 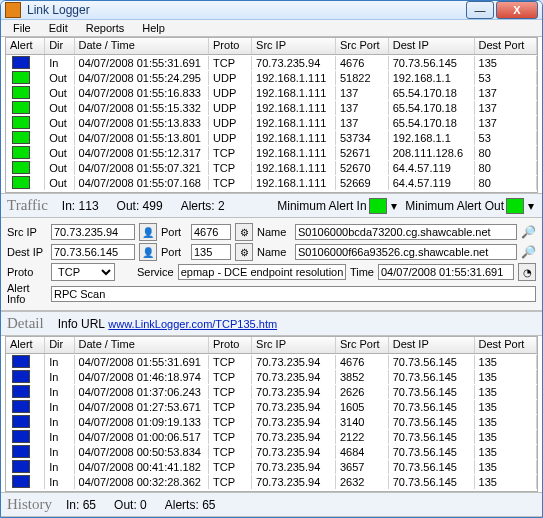 I want to click on table-row: In04/07/2008 00:41:41.182TCP70.73.235.94…, so click(x=272, y=466).